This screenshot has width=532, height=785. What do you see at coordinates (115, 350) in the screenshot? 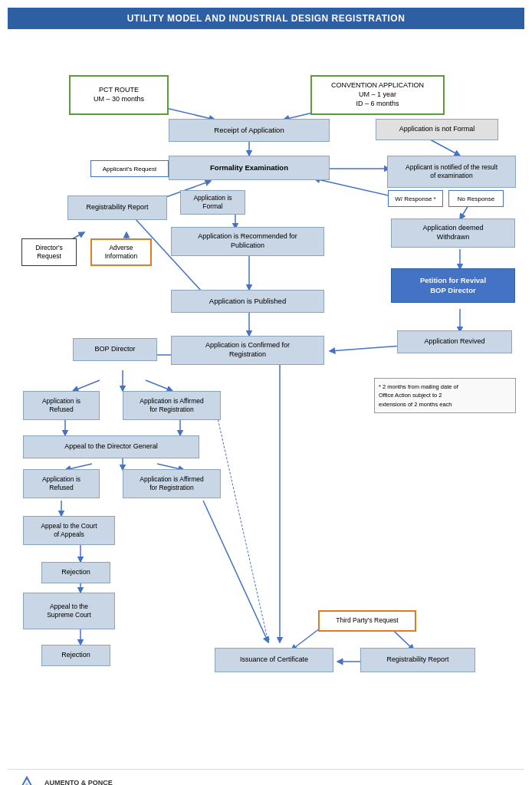
I see `bop-director-box: BOP Director` at bounding box center [115, 350].